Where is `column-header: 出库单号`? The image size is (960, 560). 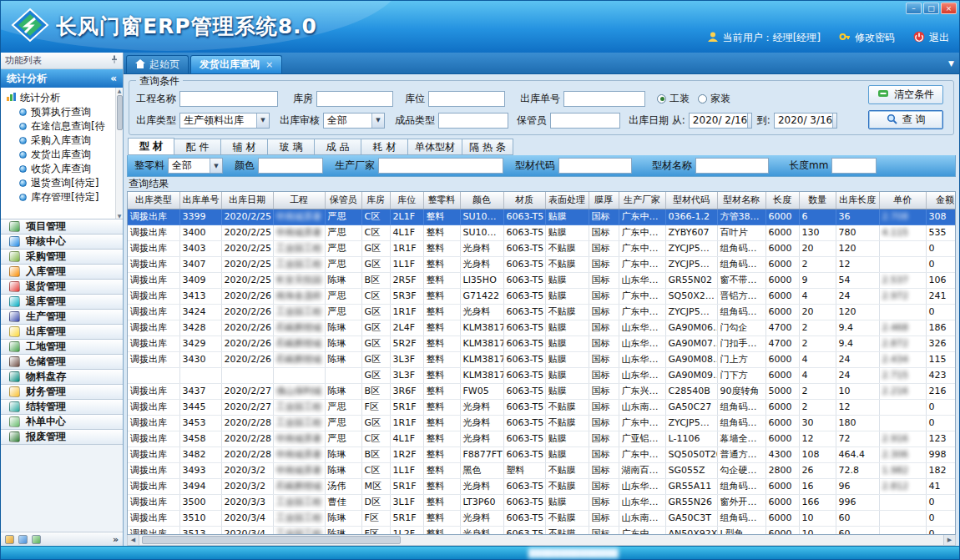
column-header: 出库单号 is located at coordinates (200, 200).